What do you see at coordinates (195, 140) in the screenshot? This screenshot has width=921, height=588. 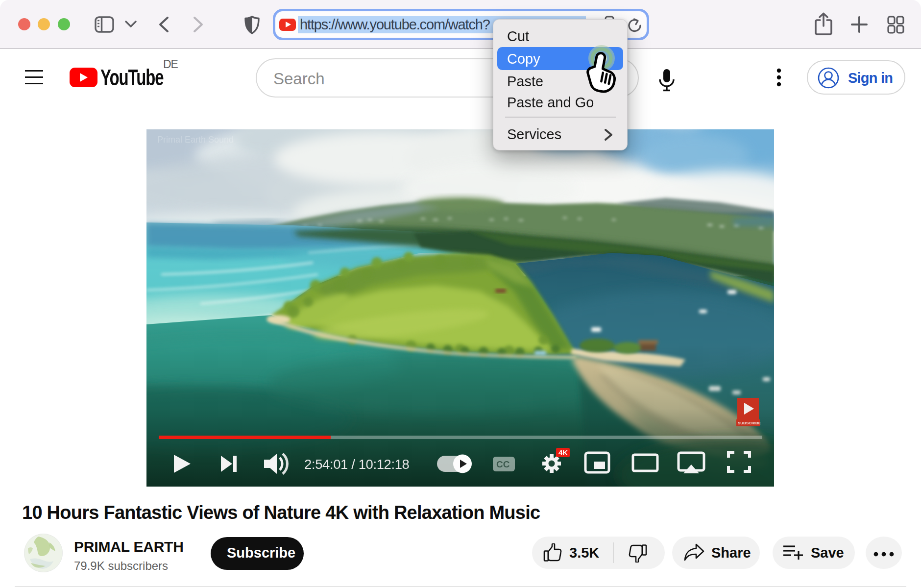 I see `svg-text: Primal Earth Sound` at bounding box center [195, 140].